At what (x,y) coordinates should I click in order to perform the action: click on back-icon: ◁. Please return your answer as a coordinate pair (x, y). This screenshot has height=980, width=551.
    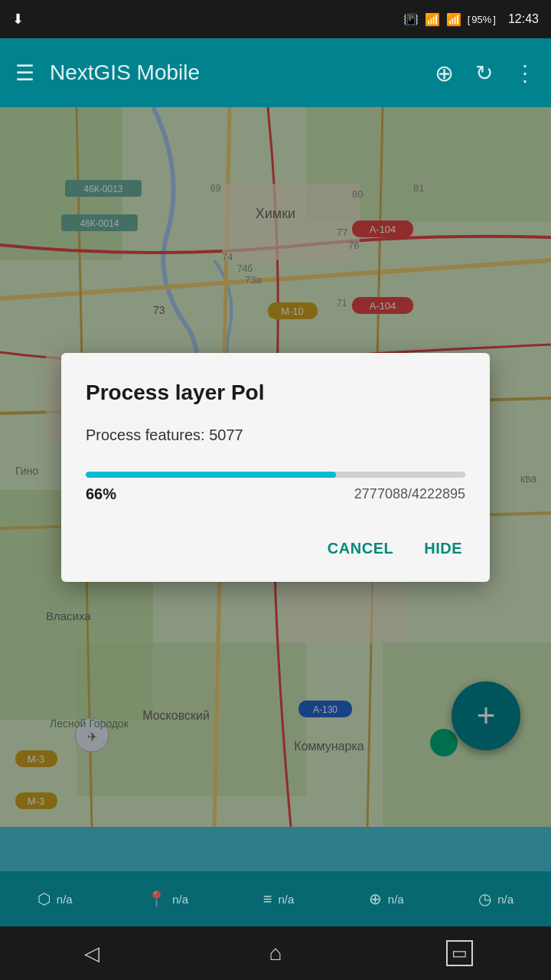
    Looking at the image, I should click on (92, 954).